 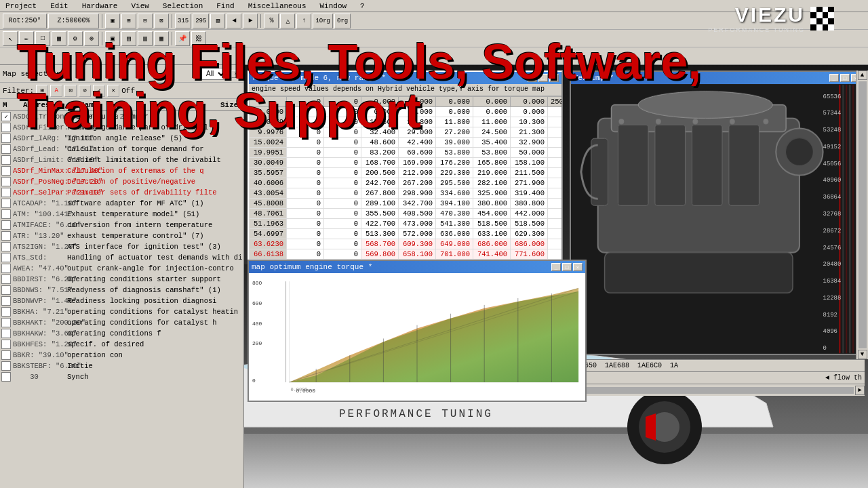 What do you see at coordinates (122, 236) in the screenshot?
I see `list-item: ATR: "13.20" exhaust temperature control…` at bounding box center [122, 236].